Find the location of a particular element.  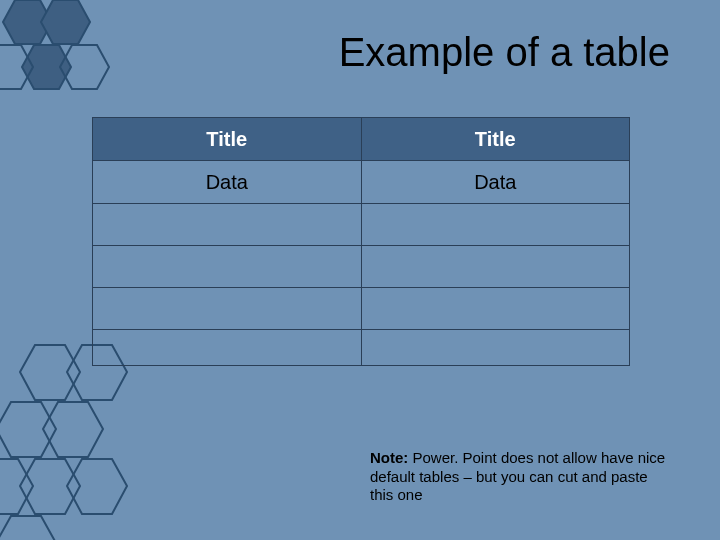

note-text: Note: Power. Point does not allow have n… is located at coordinates (520, 477).